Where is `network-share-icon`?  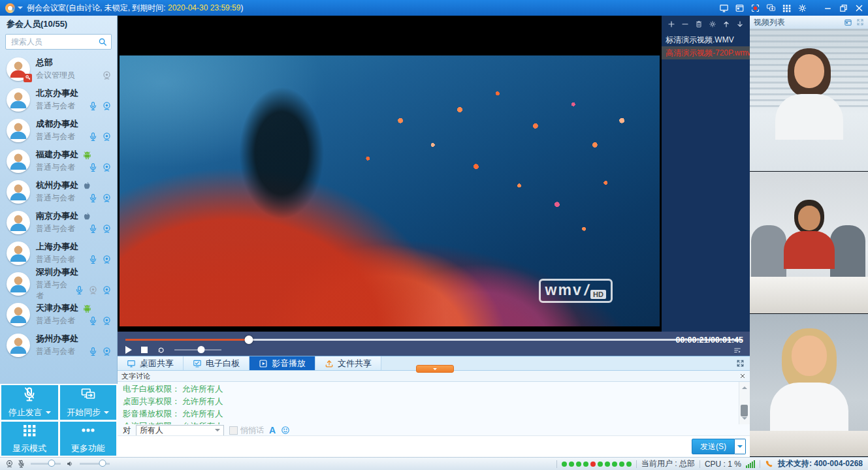 network-share-icon is located at coordinates (771, 8).